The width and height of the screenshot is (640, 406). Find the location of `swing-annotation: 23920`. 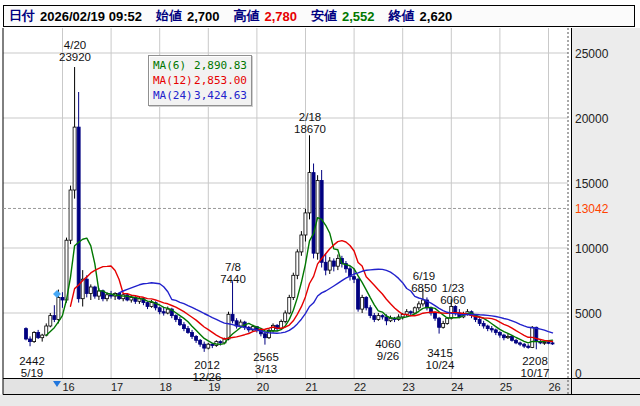

swing-annotation: 23920 is located at coordinates (75, 57).